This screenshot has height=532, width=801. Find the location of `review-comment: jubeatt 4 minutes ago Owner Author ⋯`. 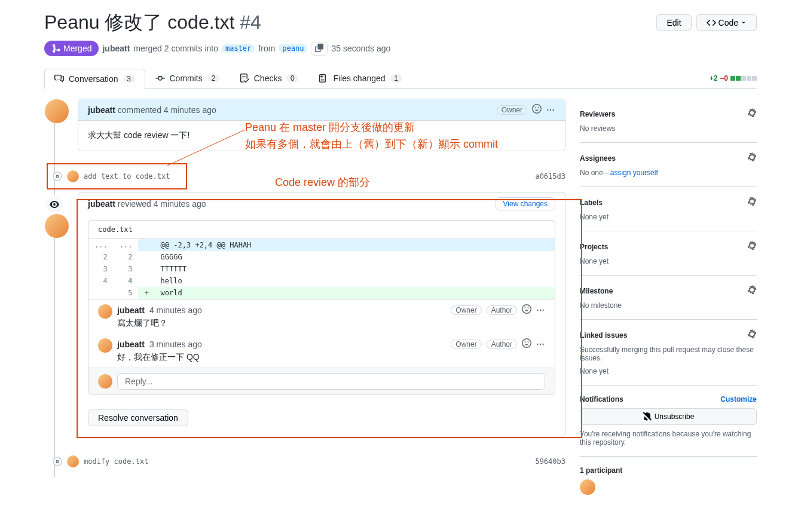

review-comment: jubeatt 4 minutes ago Owner Author ⋯ is located at coordinates (322, 317).